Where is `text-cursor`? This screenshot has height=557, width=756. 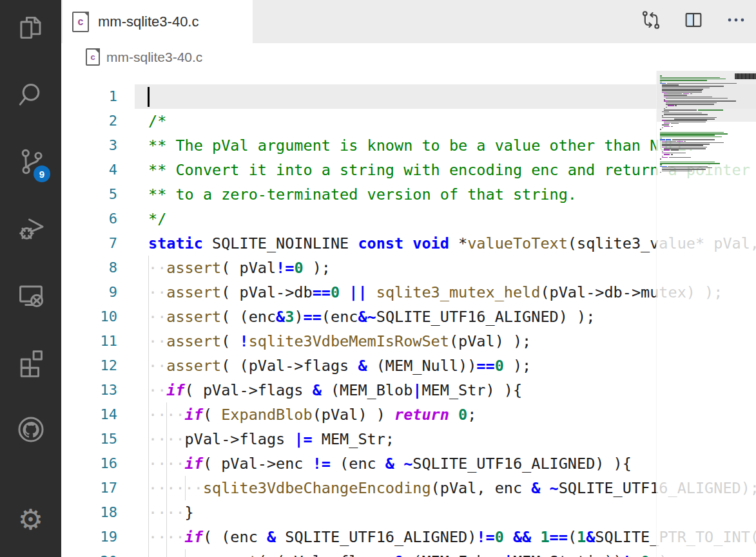
text-cursor is located at coordinates (148, 97).